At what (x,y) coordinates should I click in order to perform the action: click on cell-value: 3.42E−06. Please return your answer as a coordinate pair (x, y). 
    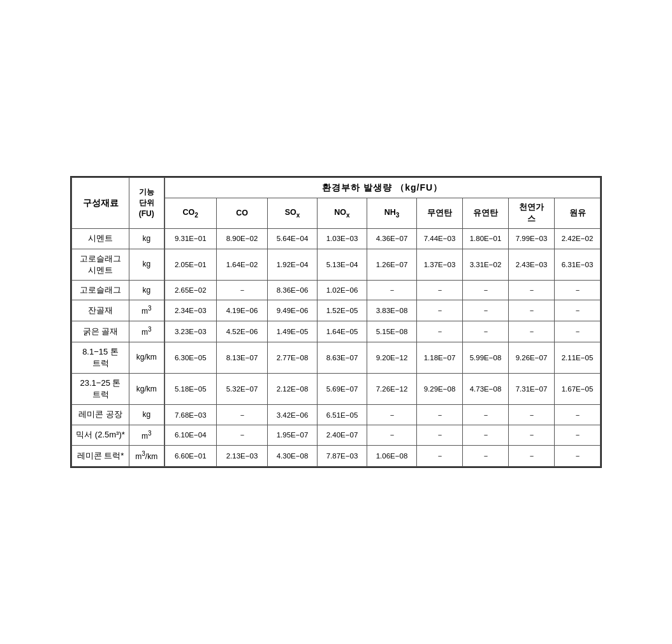
    Looking at the image, I should click on (293, 414).